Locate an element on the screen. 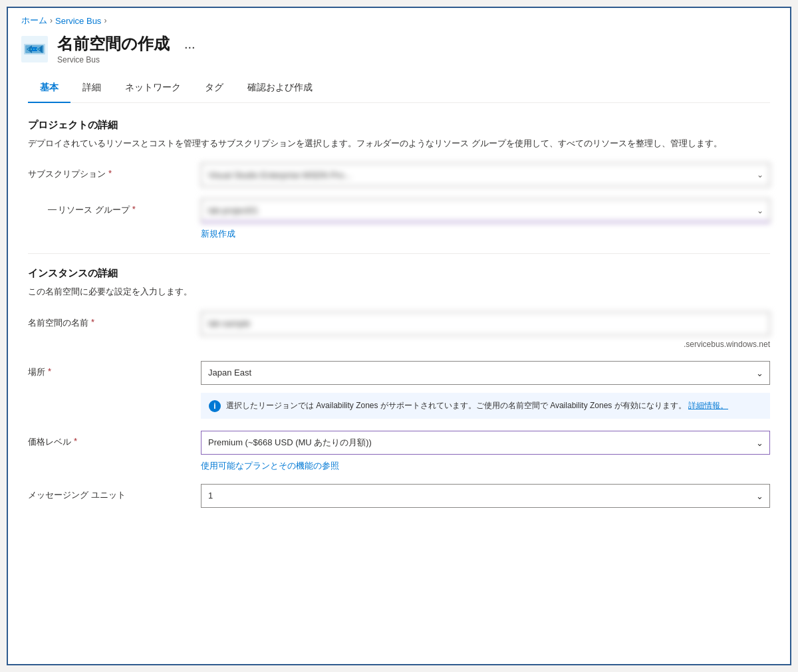 The width and height of the screenshot is (798, 672). subscription-dropdown-wrap: ⌄ is located at coordinates (485, 175).